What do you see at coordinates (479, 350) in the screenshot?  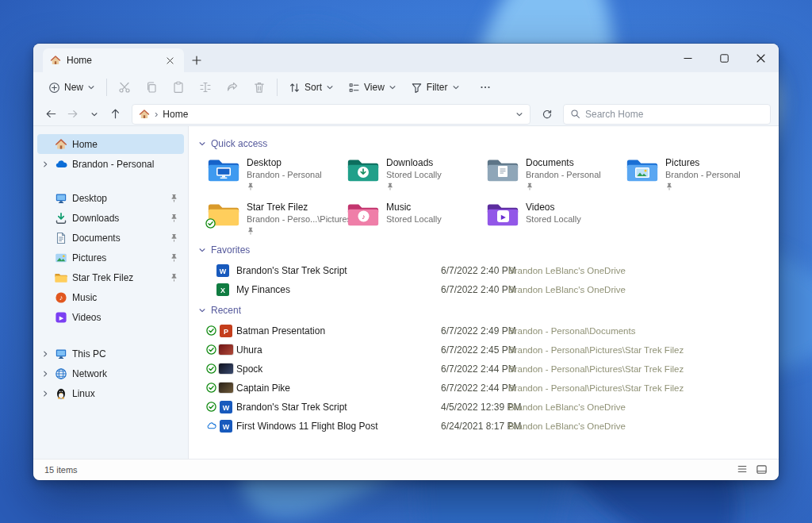 I see `file-date: 6/7/2022 2:45 PM` at bounding box center [479, 350].